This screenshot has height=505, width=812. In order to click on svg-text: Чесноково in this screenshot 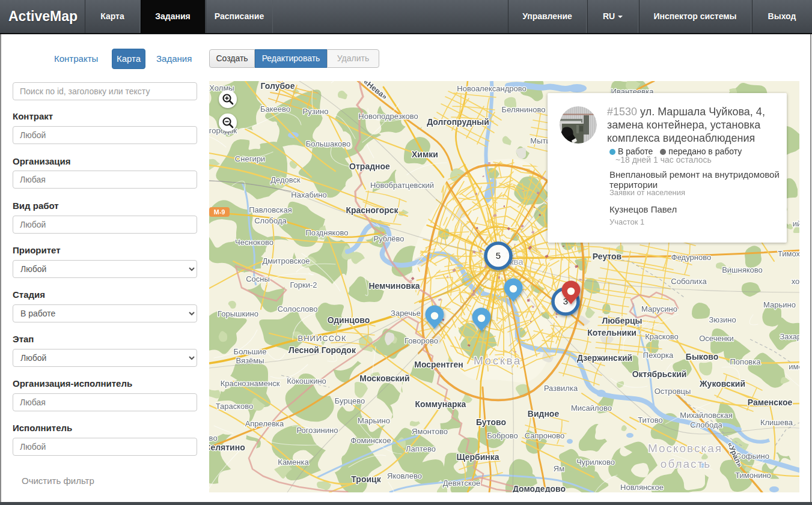, I will do `click(254, 243)`.